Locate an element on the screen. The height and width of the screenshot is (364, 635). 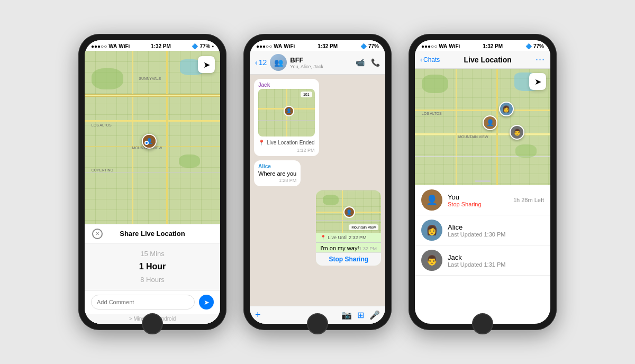
participant-jack: 👨 Jack Last Updated 1:31 PM is located at coordinates (483, 260).